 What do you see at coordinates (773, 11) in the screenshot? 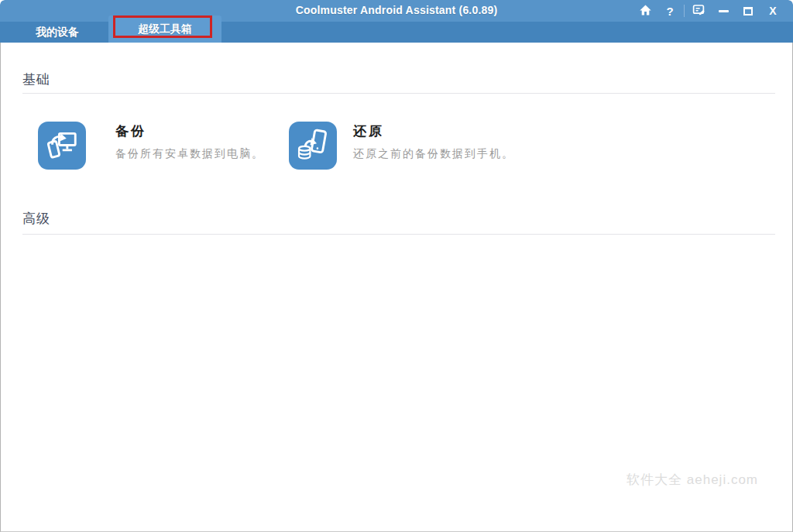
I see `close-icon: X` at bounding box center [773, 11].